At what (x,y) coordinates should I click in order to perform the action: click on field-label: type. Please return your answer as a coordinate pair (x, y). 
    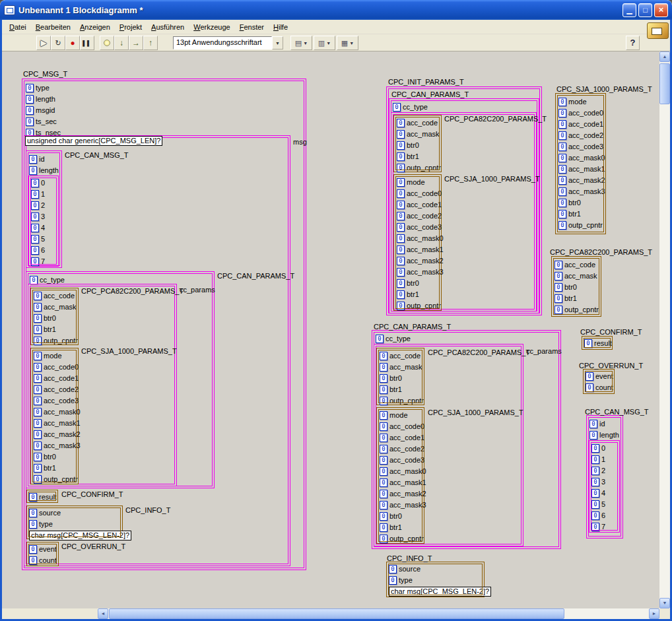
    Looking at the image, I should click on (42, 88).